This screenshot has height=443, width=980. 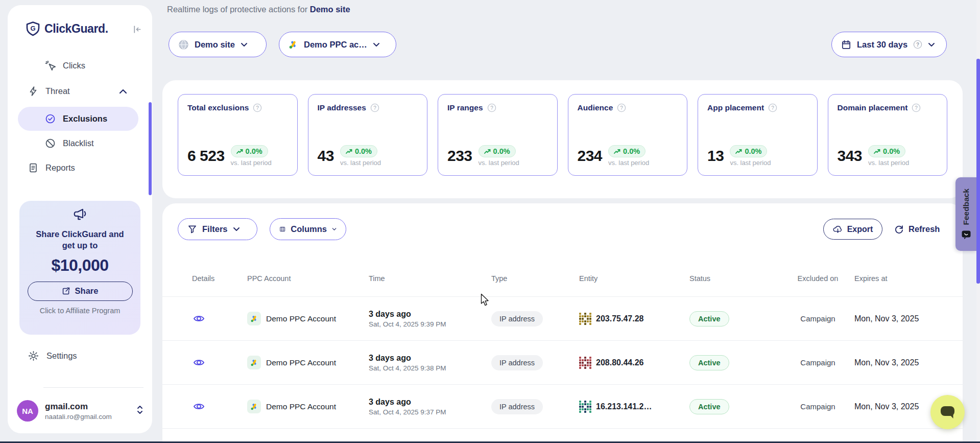 I want to click on col-header-ppc-account: PPC Account, so click(x=308, y=278).